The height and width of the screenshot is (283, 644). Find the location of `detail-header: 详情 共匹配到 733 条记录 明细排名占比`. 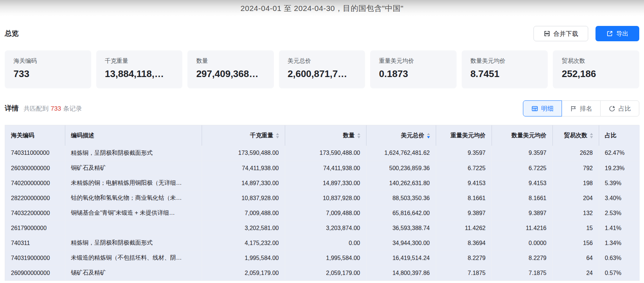

detail-header: 详情 共匹配到 733 条记录 明细排名占比 is located at coordinates (322, 108).